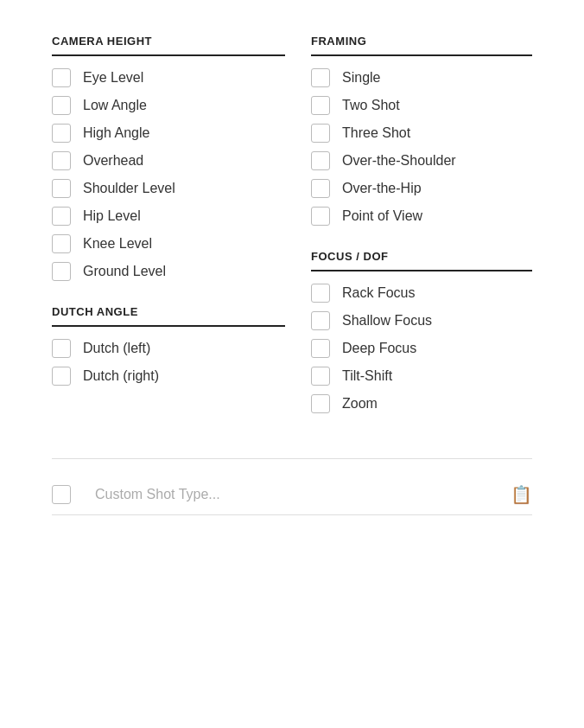  I want to click on shallow-focus-checkbox, so click(321, 321).